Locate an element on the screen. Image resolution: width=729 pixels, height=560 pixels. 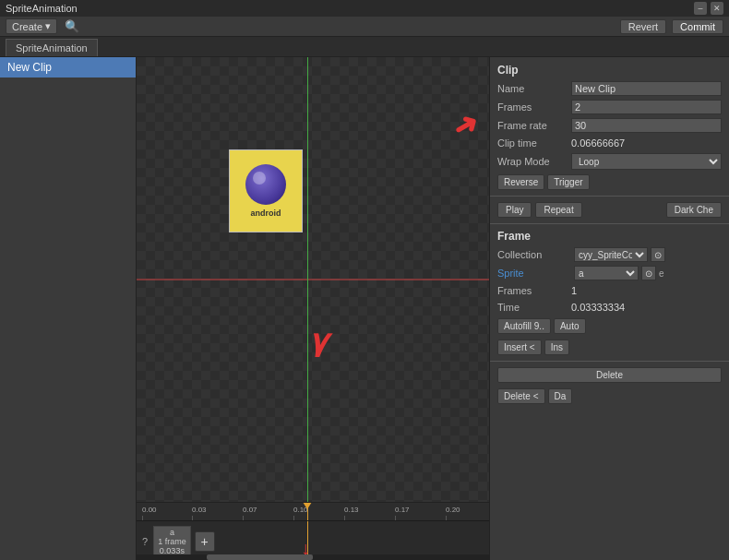
delete-lt-button: Delete < is located at coordinates (521, 397).